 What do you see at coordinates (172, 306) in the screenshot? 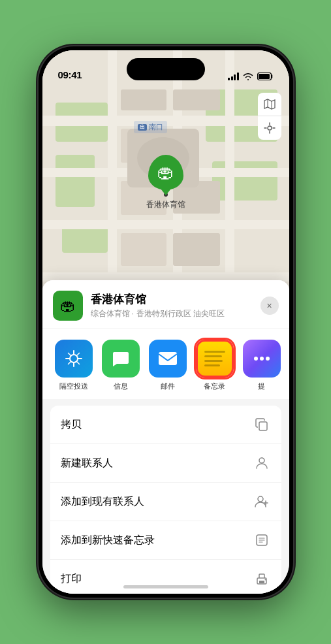
I see `venue-info: 香港体育馆 综合体育馆 · 香港特别行政区 油尖旺区` at bounding box center [172, 306].